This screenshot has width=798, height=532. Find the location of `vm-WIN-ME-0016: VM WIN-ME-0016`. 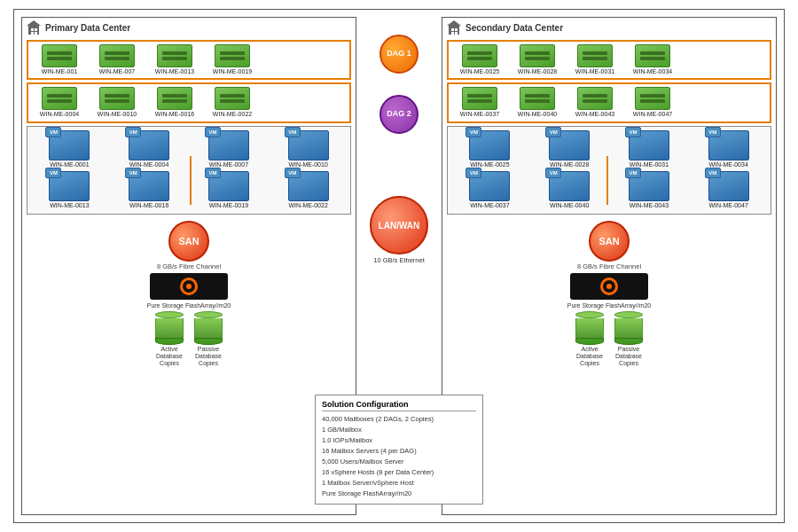

vm-WIN-ME-0016: VM WIN-ME-0016 is located at coordinates (149, 190).